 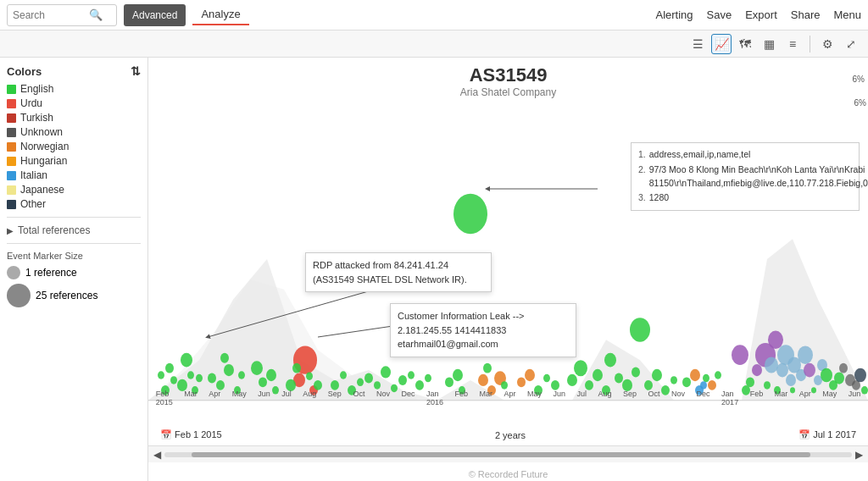 What do you see at coordinates (509, 474) in the screenshot?
I see `copyright: © Recorded Future` at bounding box center [509, 474].